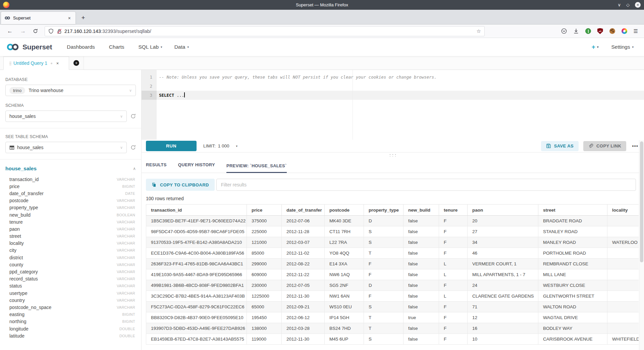 The image size is (644, 350). What do you see at coordinates (421, 210) in the screenshot?
I see `table-header-cell: new_build` at bounding box center [421, 210].